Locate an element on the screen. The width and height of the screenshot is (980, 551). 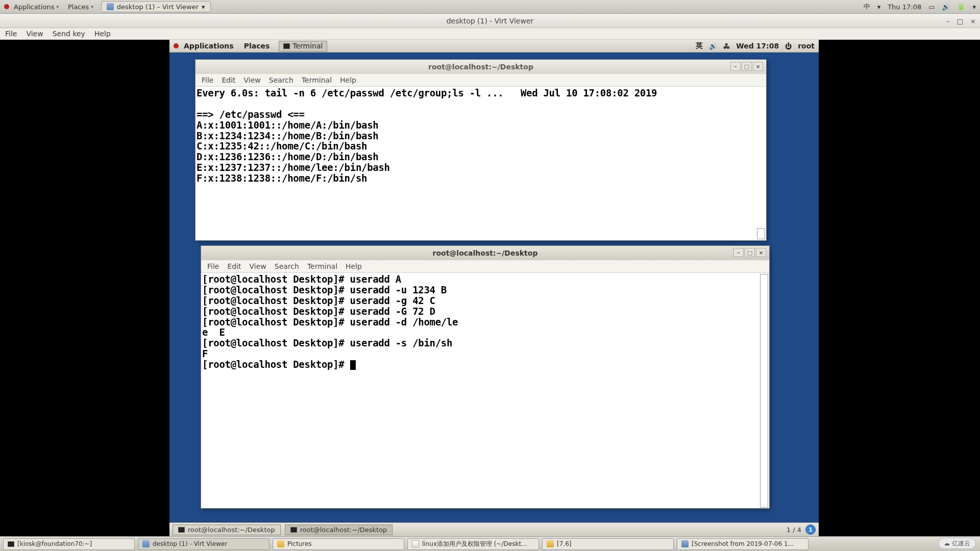
taskbar-button-gedit: linux添加用户及权限管理 (~/Deskt... is located at coordinates (473, 544).